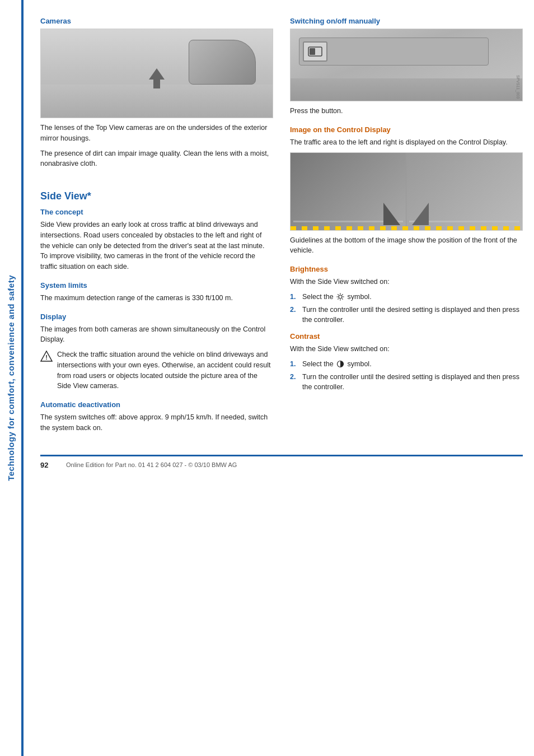 This screenshot has height=756, width=534. What do you see at coordinates (282, 462) in the screenshot?
I see `footer: 92 Online Edition for Part no. 01 41 2 6…` at bounding box center [282, 462].